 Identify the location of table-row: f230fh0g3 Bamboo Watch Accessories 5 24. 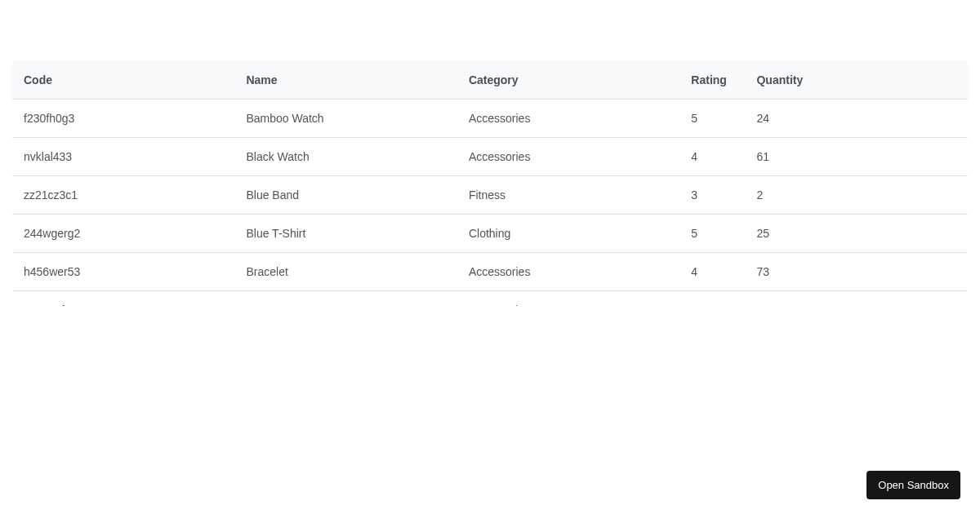
(490, 119).